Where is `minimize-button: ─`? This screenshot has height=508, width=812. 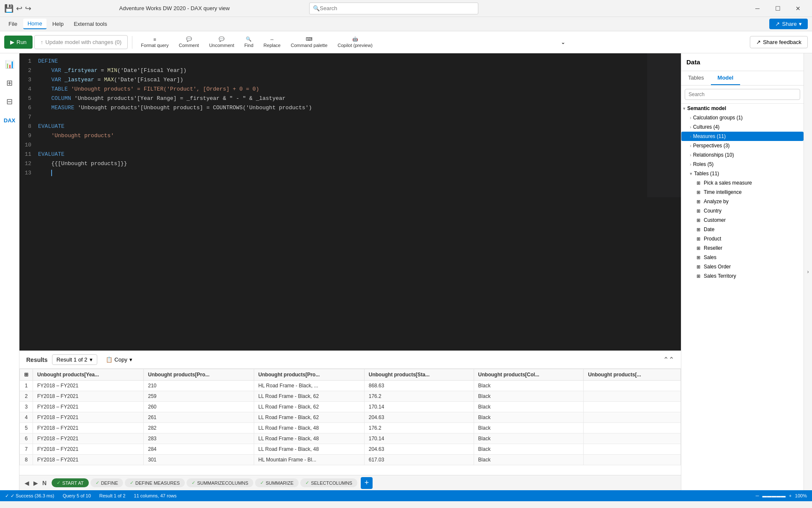
minimize-button: ─ is located at coordinates (757, 8).